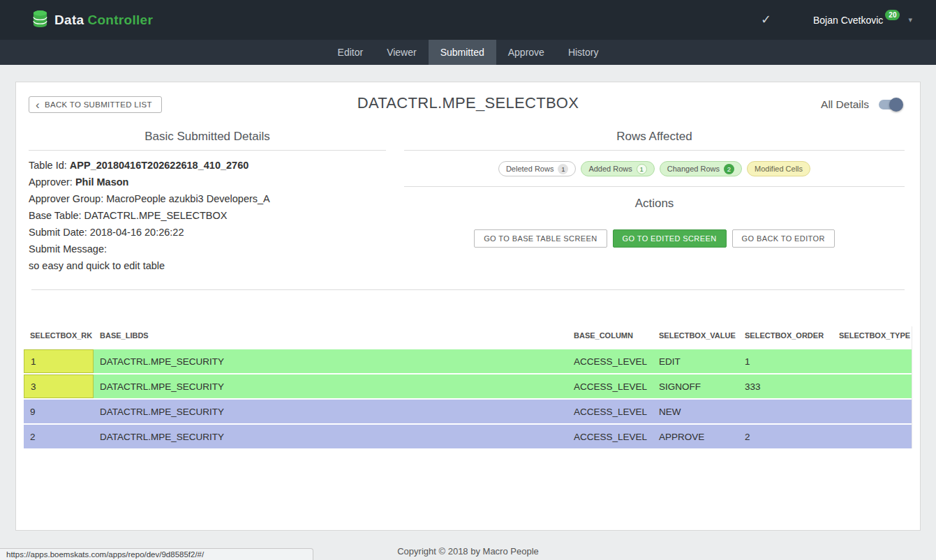 This screenshot has width=936, height=560. Describe the element at coordinates (207, 215) in the screenshot. I see `detail-lines: Table Id: APP_20180416T202622618_410_276…` at that location.